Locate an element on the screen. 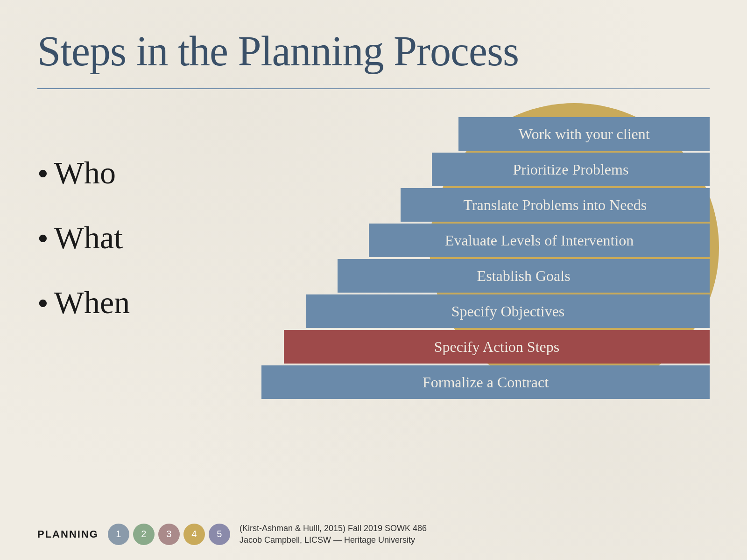 The width and height of the screenshot is (747, 560). bullets-section: • Who • What • When is located at coordinates (149, 219).